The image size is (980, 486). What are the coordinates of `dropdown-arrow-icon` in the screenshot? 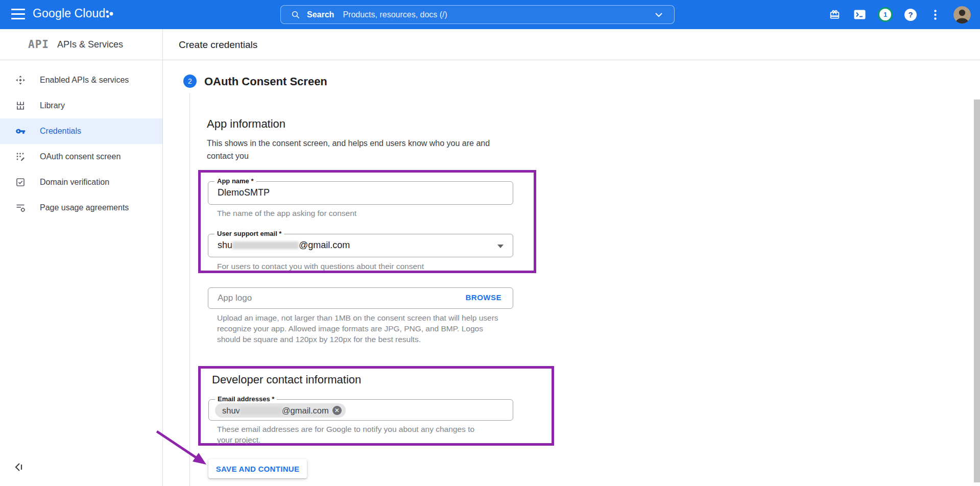 It's located at (500, 246).